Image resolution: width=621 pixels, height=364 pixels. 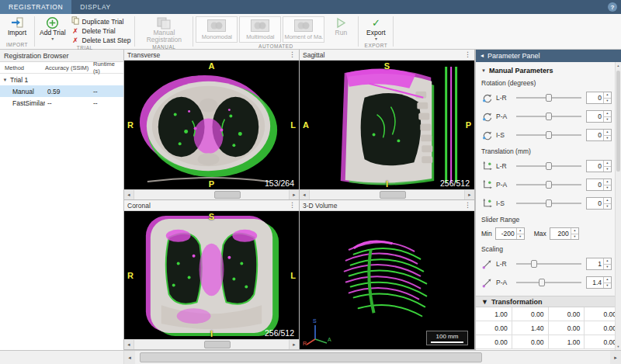 I want to click on rotation-pa-slider, so click(x=549, y=116).